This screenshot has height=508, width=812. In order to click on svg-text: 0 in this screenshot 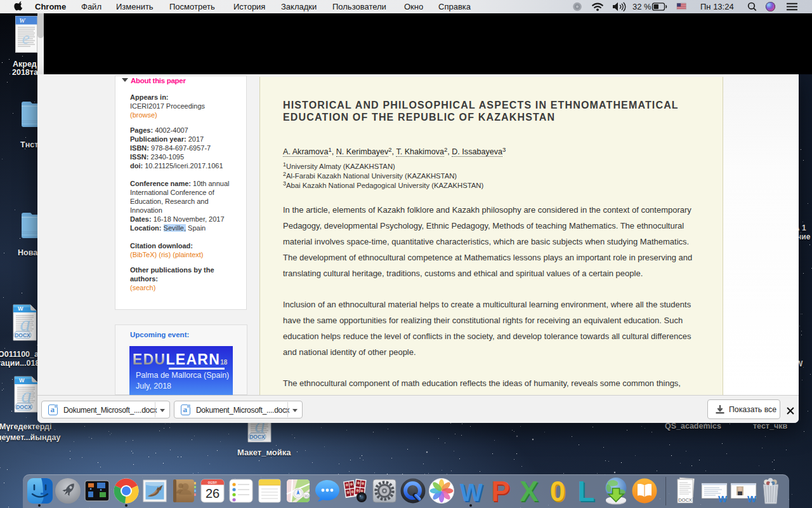, I will do `click(558, 491)`.